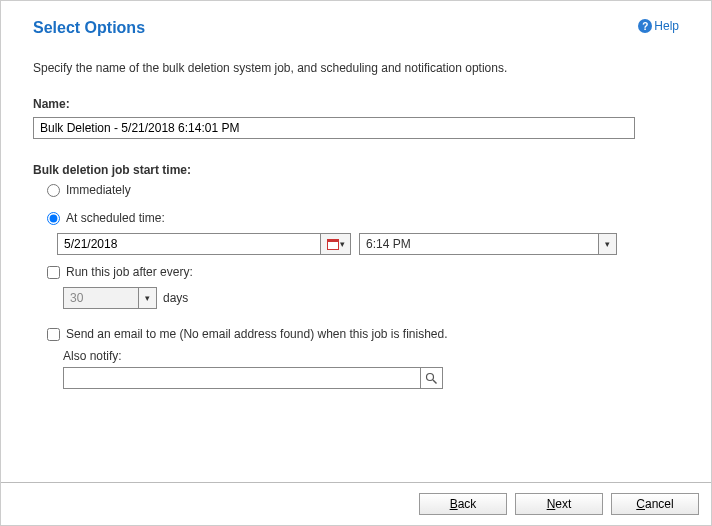  I want to click on help-label: Help, so click(666, 26).